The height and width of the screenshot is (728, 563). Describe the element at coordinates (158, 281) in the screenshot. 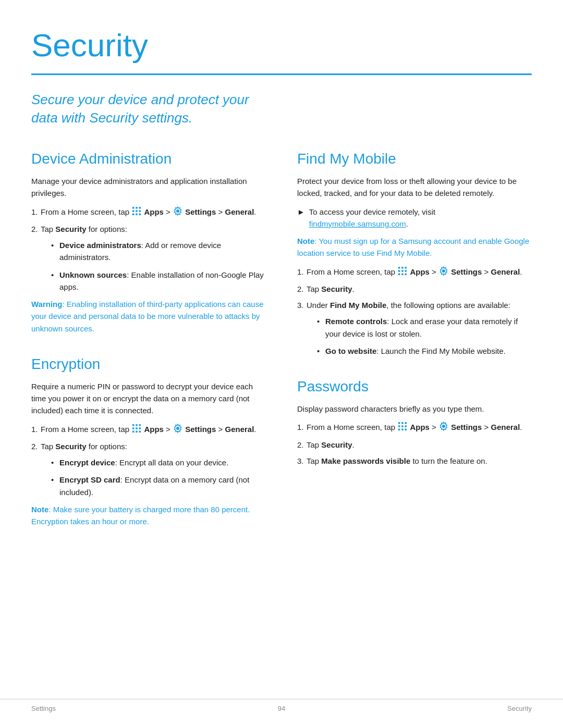

I see `bullet-item: Unknown sources: Enable installation of …` at that location.